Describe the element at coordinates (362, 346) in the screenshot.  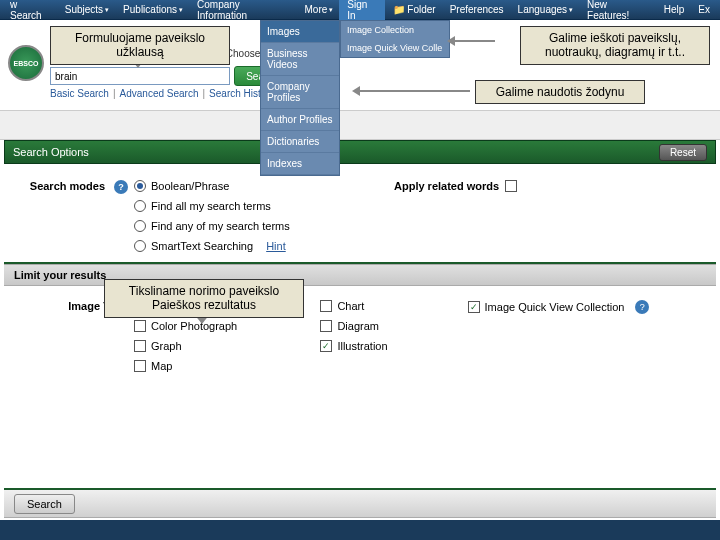
I see `type-label: Illustration` at that location.